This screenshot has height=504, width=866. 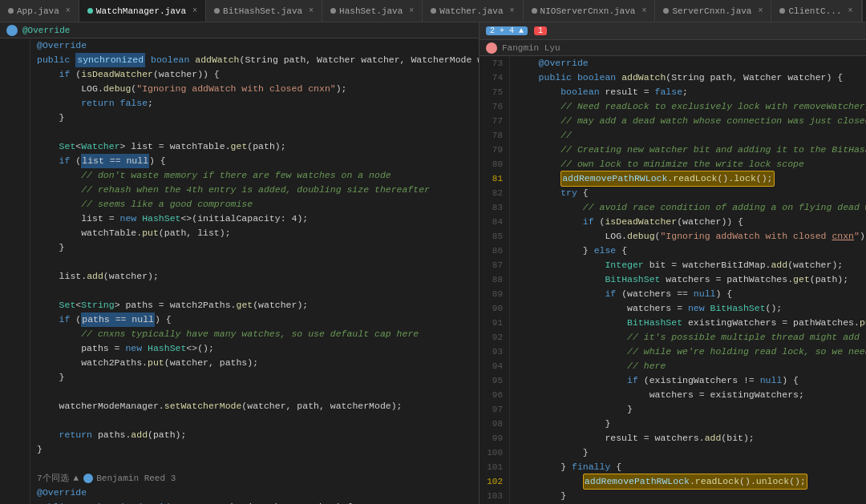 I want to click on ln: 74, so click(x=494, y=78).